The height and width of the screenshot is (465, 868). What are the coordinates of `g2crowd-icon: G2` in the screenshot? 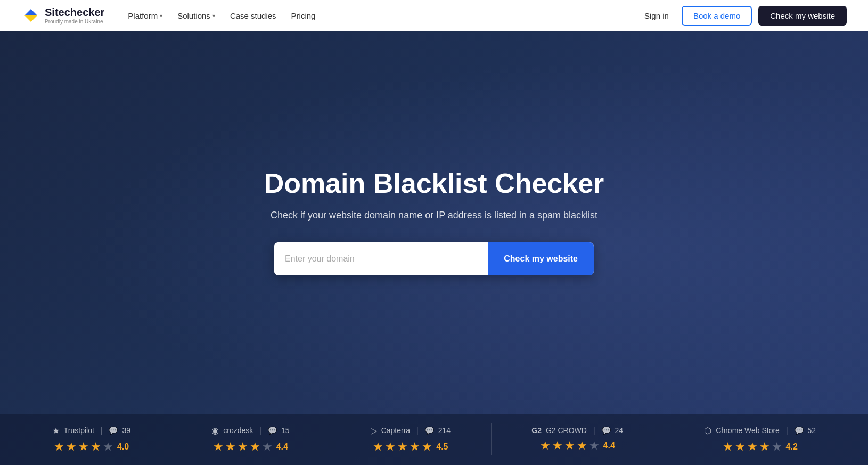 It's located at (537, 430).